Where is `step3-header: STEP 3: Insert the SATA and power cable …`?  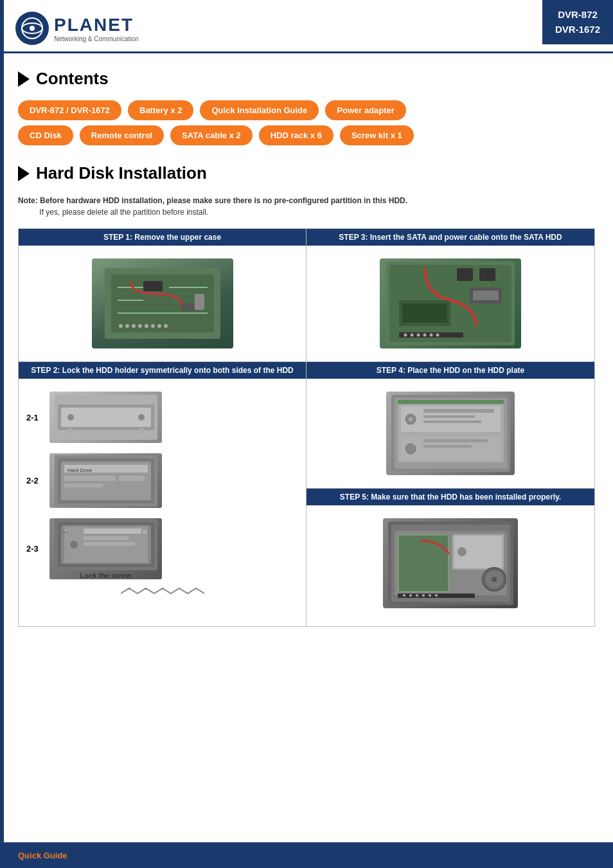
step3-header: STEP 3: Insert the SATA and power cable … is located at coordinates (450, 237).